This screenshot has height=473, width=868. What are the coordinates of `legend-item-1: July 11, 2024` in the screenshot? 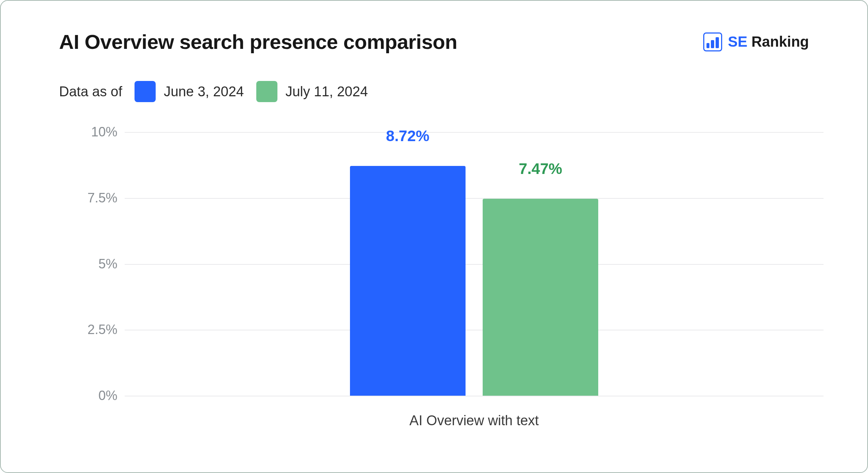 It's located at (312, 92).